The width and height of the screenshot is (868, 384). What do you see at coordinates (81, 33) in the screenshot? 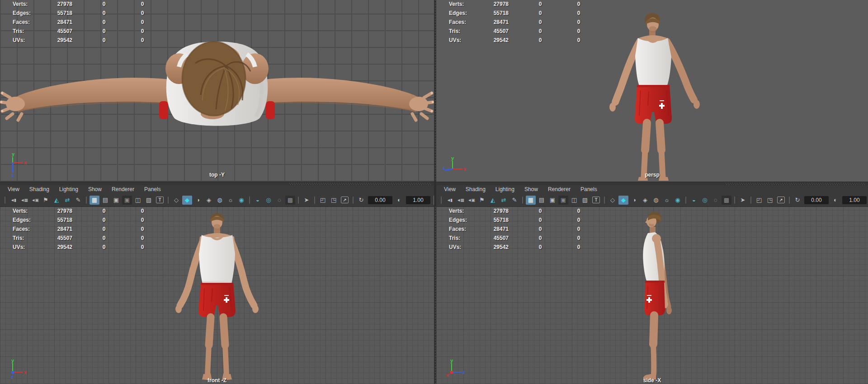
I see `hud-row: Tris:4550700` at bounding box center [81, 33].